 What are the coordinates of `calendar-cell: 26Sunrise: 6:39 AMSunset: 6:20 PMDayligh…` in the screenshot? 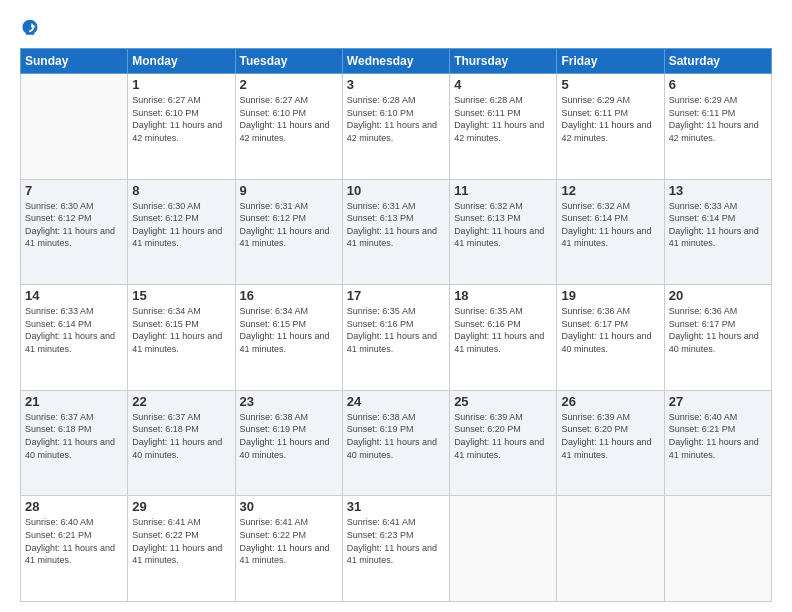 It's located at (610, 443).